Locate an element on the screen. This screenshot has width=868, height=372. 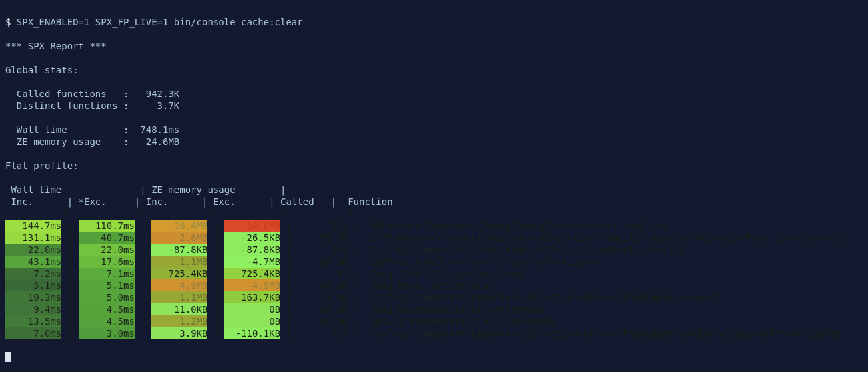
function-name: 28@Twig_NodeTraverser::traverseForVisito… is located at coordinates (606, 262).